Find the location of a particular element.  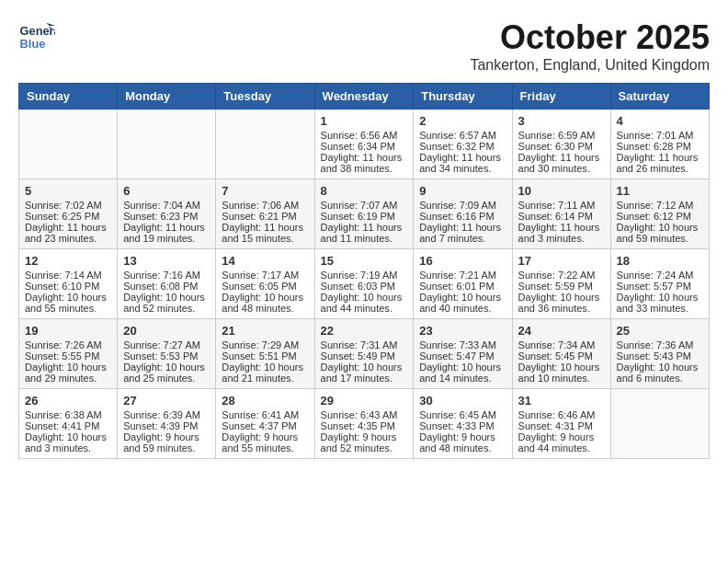

sunset-text: Sunset: 4:35 PM is located at coordinates (364, 426).